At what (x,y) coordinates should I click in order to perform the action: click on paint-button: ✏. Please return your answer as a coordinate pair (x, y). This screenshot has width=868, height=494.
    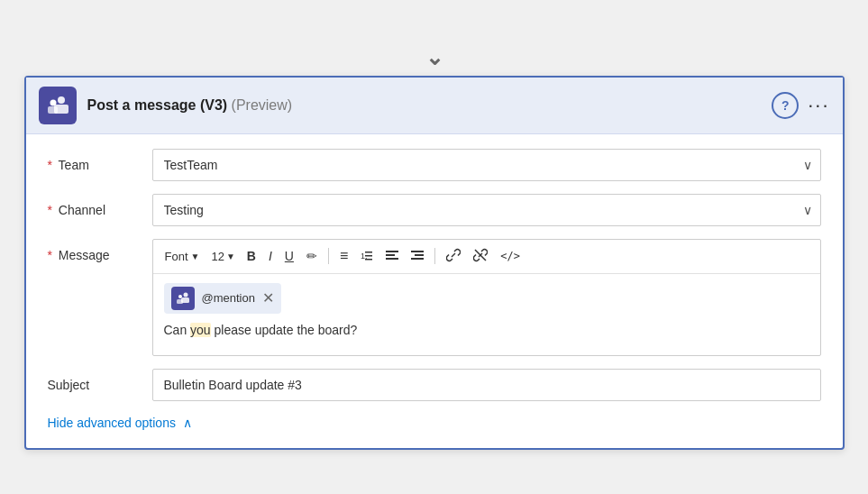
    Looking at the image, I should click on (312, 256).